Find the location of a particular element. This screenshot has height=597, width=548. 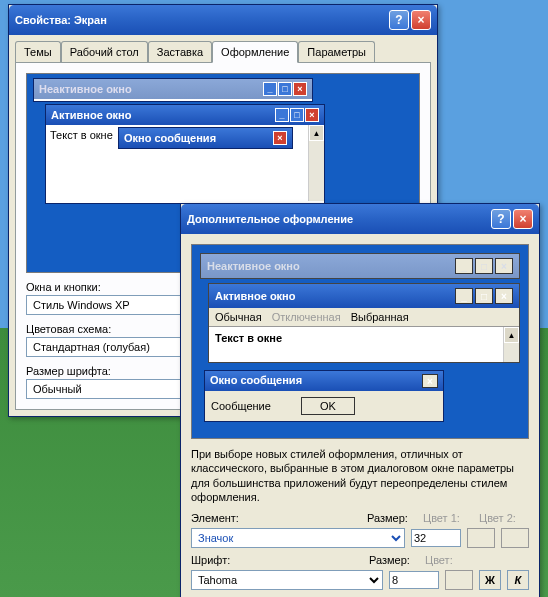

help-button: ? is located at coordinates (399, 20).